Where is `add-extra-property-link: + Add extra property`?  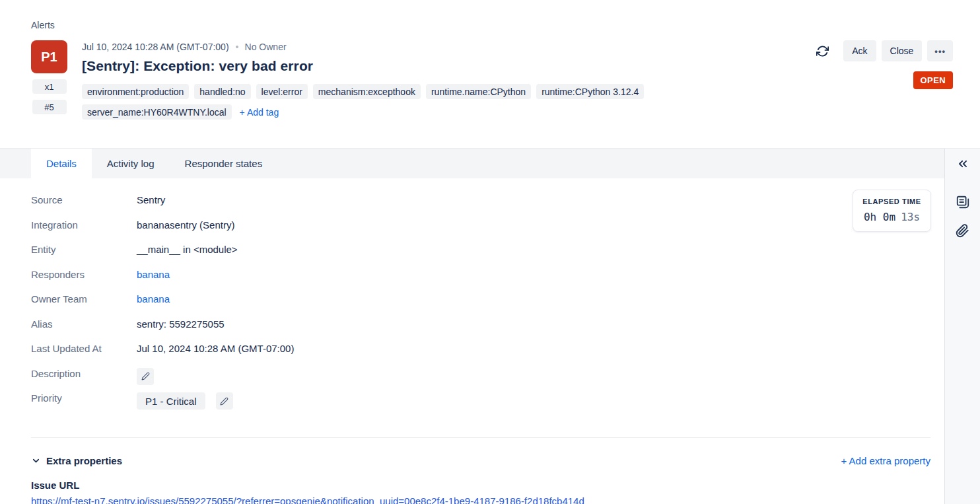 add-extra-property-link: + Add extra property is located at coordinates (886, 461).